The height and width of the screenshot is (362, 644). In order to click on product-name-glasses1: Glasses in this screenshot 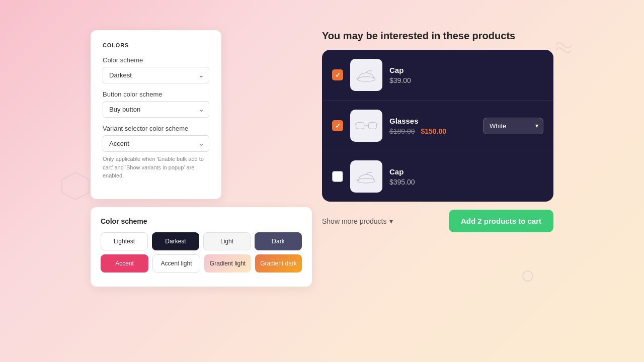, I will do `click(433, 121)`.